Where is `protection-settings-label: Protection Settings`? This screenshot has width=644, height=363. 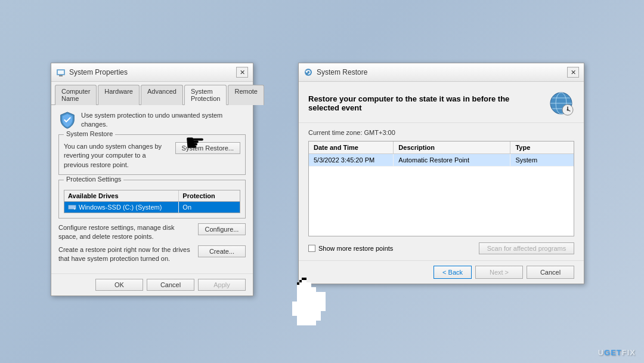 protection-settings-label: Protection Settings is located at coordinates (94, 179).